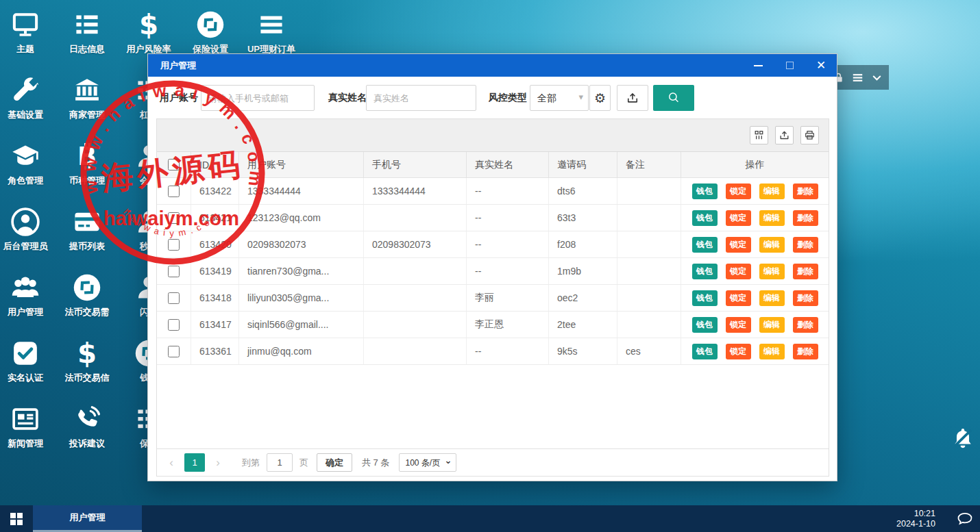  Describe the element at coordinates (280, 463) in the screenshot. I see `goto-page-input` at that location.